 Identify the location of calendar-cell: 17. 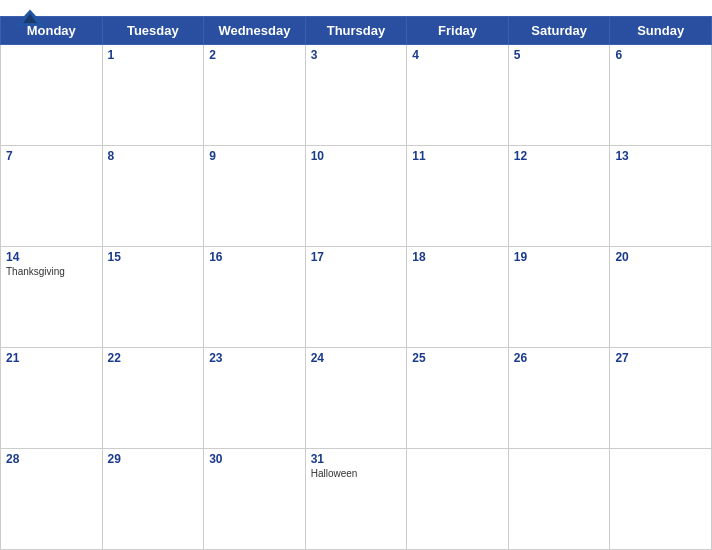
(356, 298).